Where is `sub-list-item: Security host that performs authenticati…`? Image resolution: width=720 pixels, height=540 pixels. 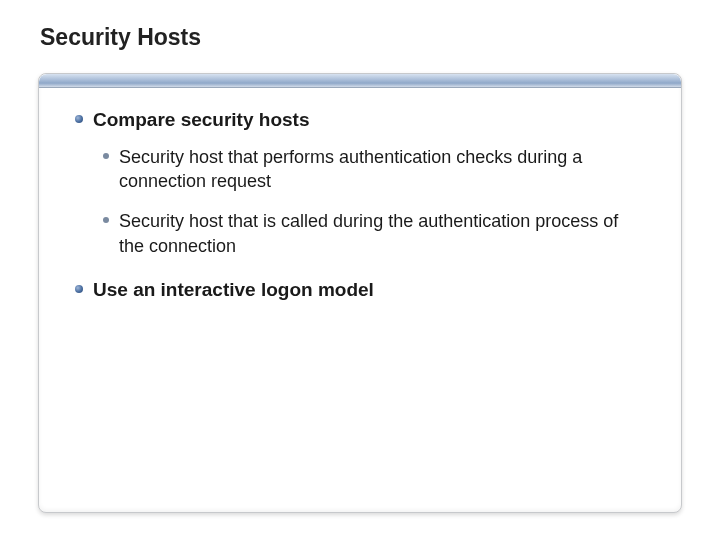 sub-list-item: Security host that performs authenticati… is located at coordinates (373, 170).